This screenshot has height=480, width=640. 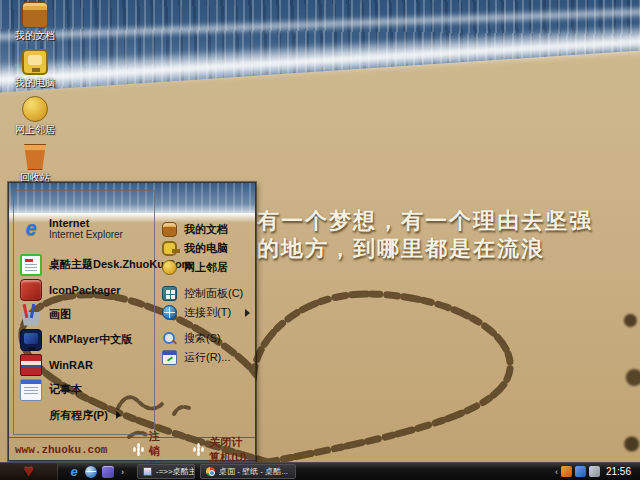 What do you see at coordinates (108, 472) in the screenshot?
I see `app-launcher-icon` at bounding box center [108, 472].